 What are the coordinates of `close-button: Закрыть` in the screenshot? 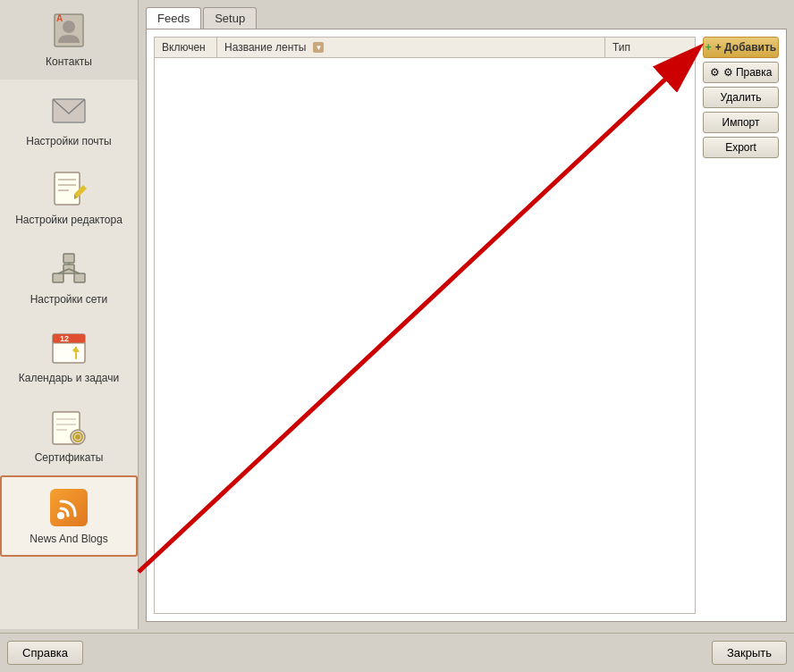 It's located at (749, 652).